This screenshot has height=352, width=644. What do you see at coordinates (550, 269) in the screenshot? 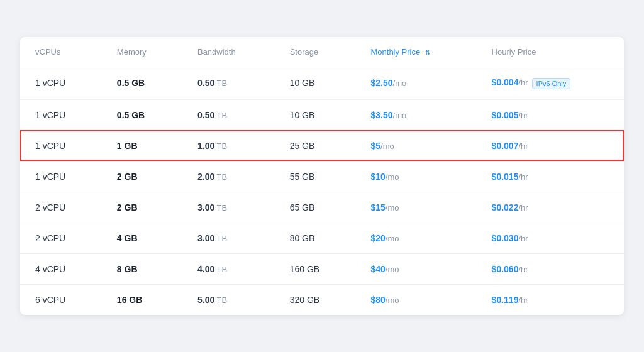
I see `cell-hourly-price: $0.060/hr` at bounding box center [550, 269].